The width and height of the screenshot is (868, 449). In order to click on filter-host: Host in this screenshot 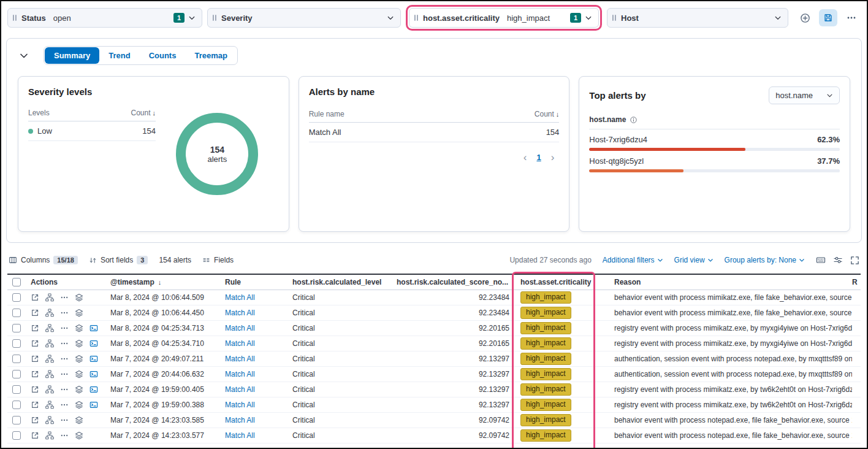, I will do `click(698, 18)`.